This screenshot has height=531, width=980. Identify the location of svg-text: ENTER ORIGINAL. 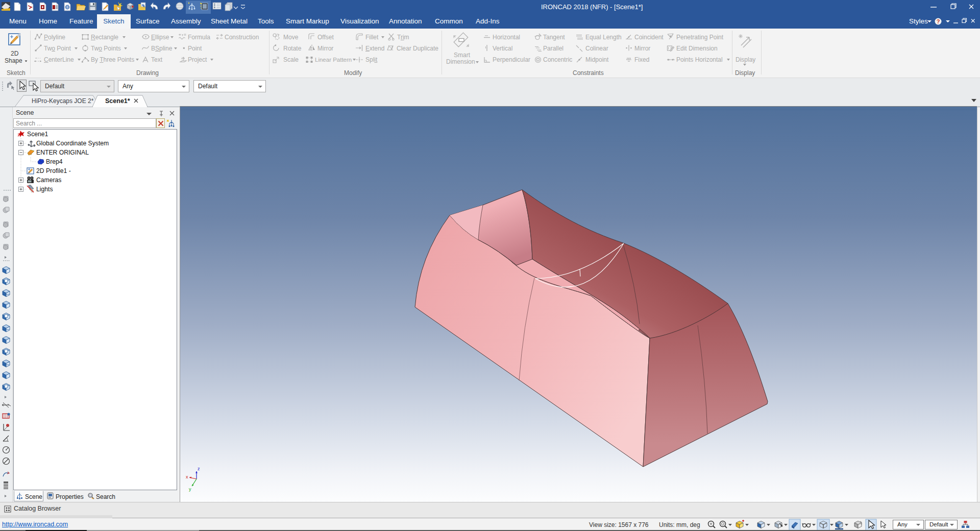
(62, 153).